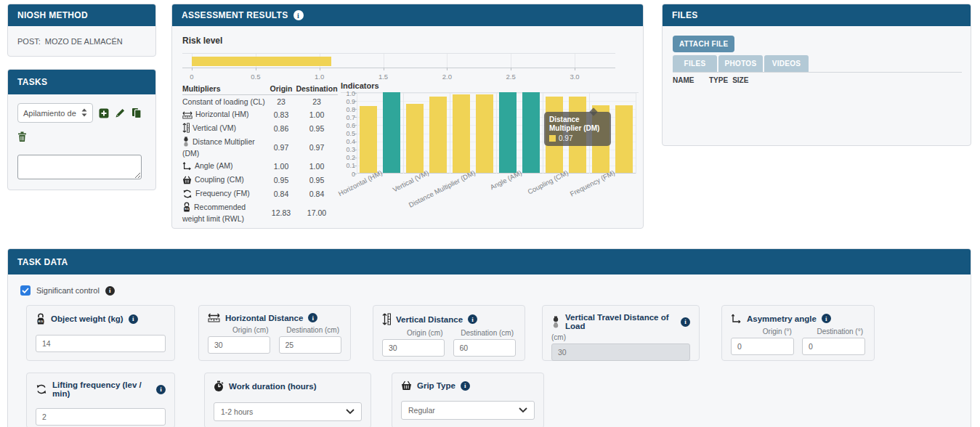 This screenshot has width=980, height=427. What do you see at coordinates (786, 64) in the screenshot?
I see `tab-videos: VIDEOS` at bounding box center [786, 64].